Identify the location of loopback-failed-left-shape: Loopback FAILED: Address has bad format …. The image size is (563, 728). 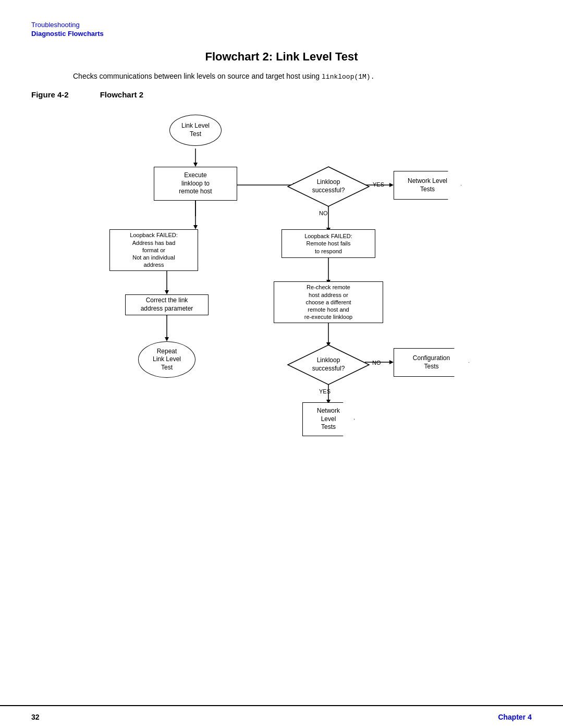
(154, 250).